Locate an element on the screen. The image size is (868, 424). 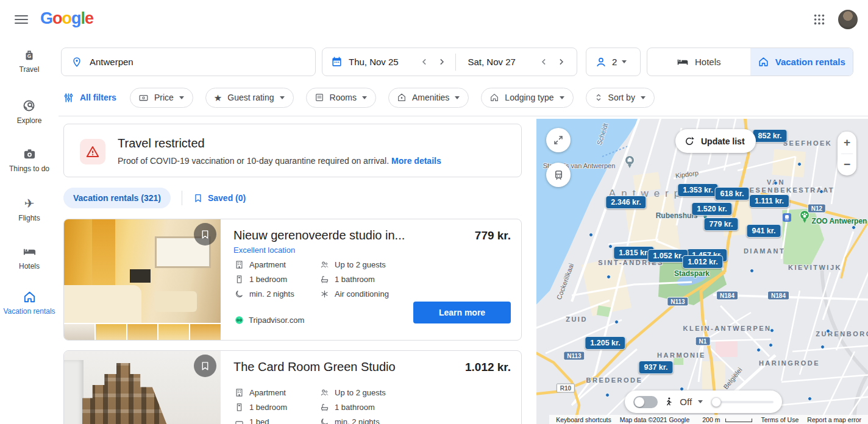
checkin-date: Thu, Nov 25 is located at coordinates (374, 62).